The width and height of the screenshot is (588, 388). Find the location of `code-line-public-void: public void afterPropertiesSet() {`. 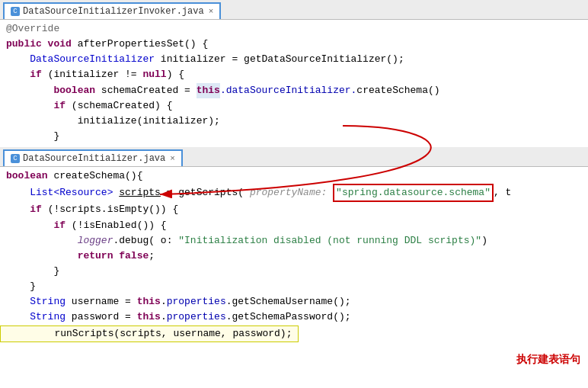

code-line-public-void: public void afterPropertiesSet() { is located at coordinates (294, 44).